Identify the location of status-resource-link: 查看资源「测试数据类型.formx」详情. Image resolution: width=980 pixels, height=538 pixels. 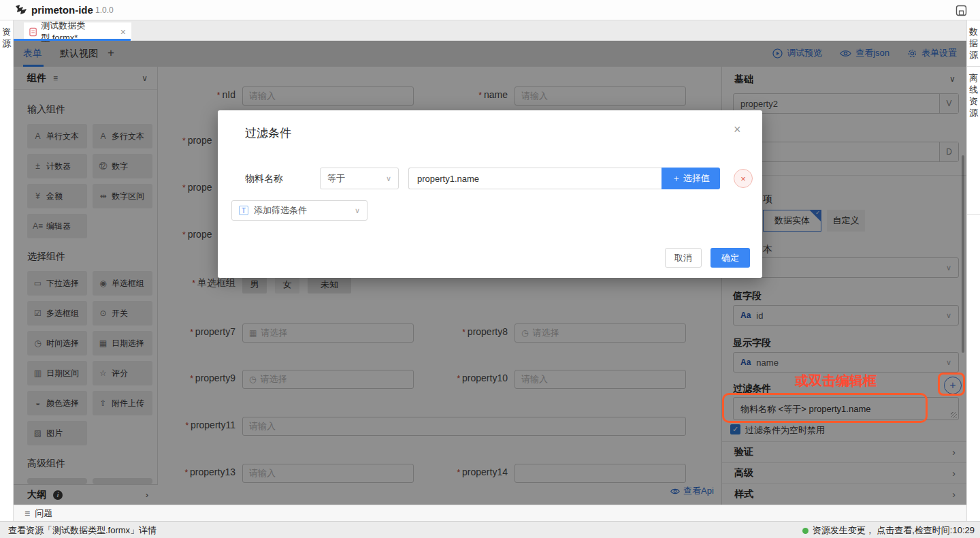
(82, 531).